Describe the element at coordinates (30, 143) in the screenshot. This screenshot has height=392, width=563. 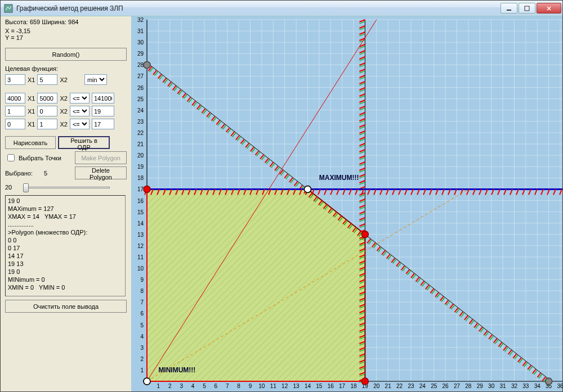
I see `draw-button: Нарисовать` at that location.